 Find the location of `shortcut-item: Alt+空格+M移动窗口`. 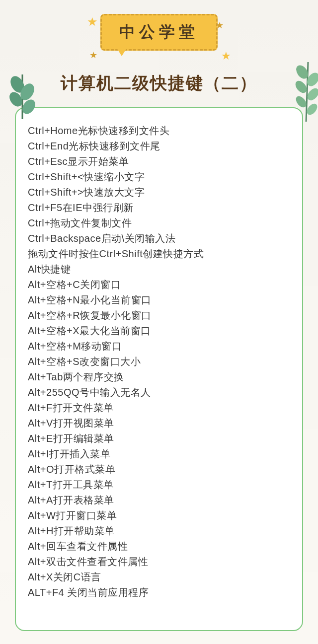

shortcut-item: Alt+空格+M移动窗口 is located at coordinates (159, 347).